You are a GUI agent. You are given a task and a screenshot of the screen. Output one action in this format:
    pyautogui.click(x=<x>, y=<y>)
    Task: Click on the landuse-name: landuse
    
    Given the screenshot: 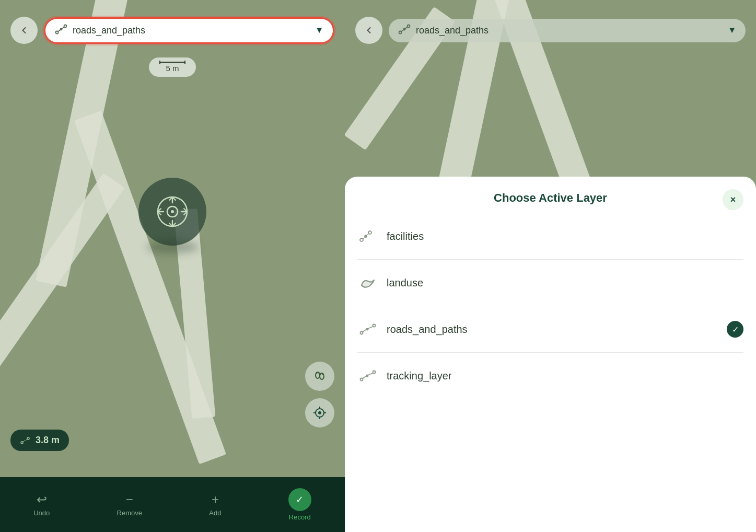 What is the action you would take?
    pyautogui.click(x=565, y=283)
    